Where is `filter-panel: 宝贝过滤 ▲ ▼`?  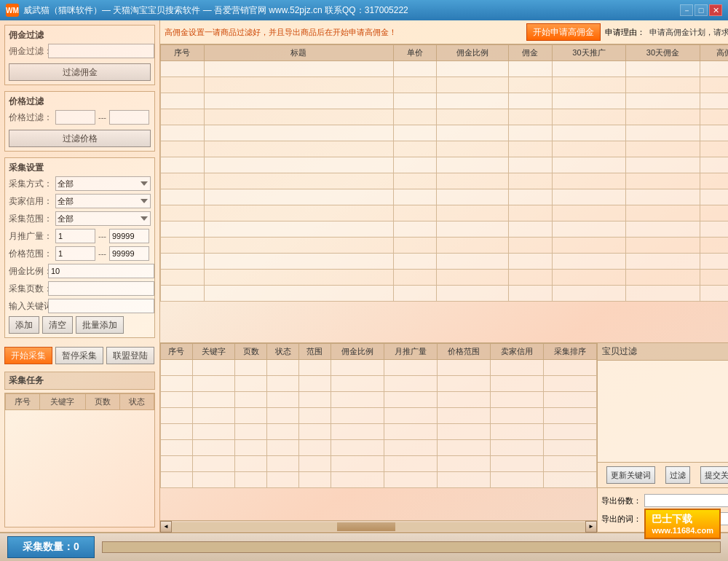
filter-panel: 宝贝过滤 ▲ ▼ is located at coordinates (662, 437).